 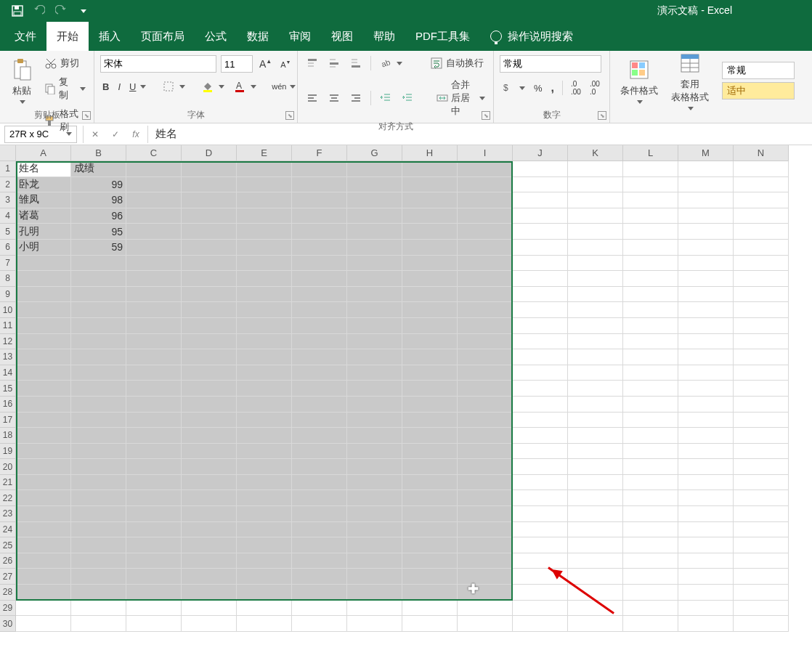 What do you see at coordinates (136, 134) in the screenshot?
I see `fx-button: fx` at bounding box center [136, 134].